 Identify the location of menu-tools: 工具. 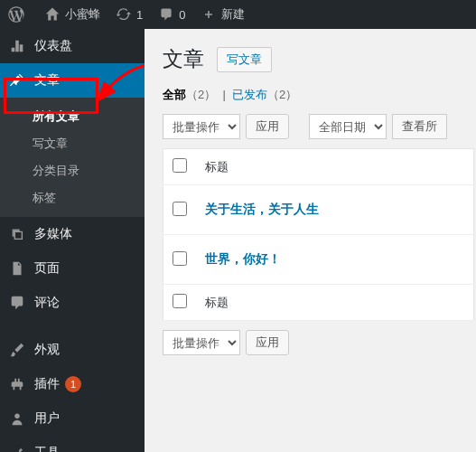
(72, 444).